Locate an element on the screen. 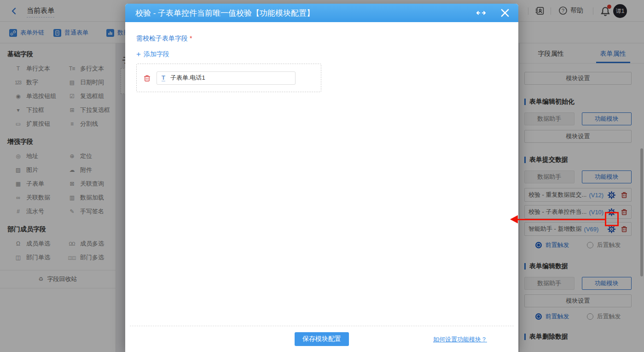 The image size is (644, 352). modal-footer: 保存模块配置 如何设置功能模块？ is located at coordinates (322, 339).